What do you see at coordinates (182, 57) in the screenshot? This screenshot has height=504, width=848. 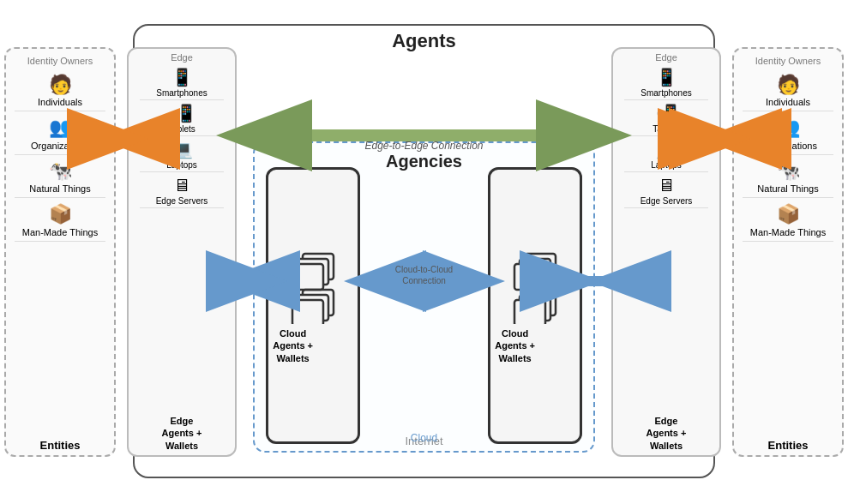 I see `left-edge-header: Edge` at bounding box center [182, 57].